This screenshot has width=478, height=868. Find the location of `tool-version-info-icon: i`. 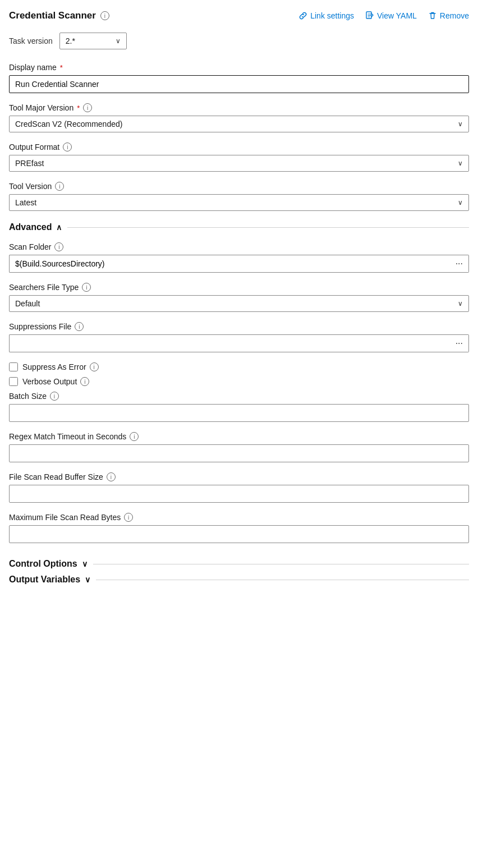

tool-version-info-icon: i is located at coordinates (59, 186).